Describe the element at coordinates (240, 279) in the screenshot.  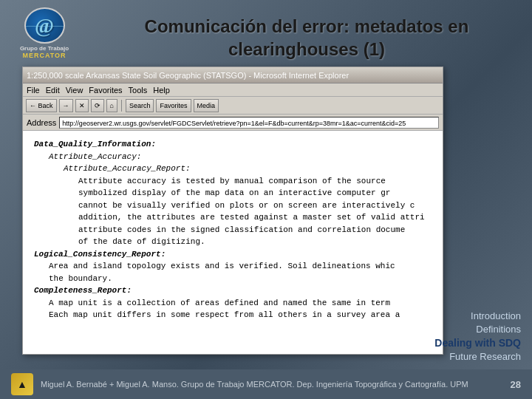
I see `content-line12: the boundary.` at that location.